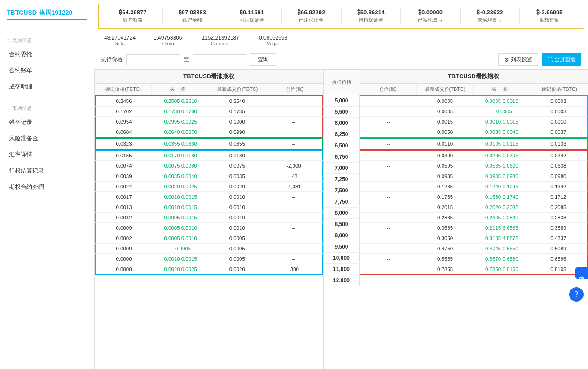 The width and height of the screenshot is (588, 369). I want to click on sidebar-item-exchange-rate: 汇率详情, so click(47, 155).